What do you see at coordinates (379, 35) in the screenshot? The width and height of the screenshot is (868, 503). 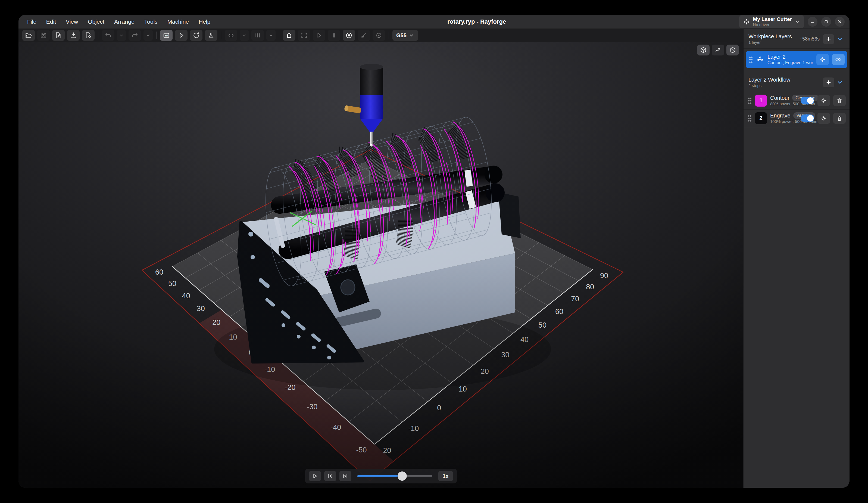 I see `set-origin-button` at bounding box center [379, 35].